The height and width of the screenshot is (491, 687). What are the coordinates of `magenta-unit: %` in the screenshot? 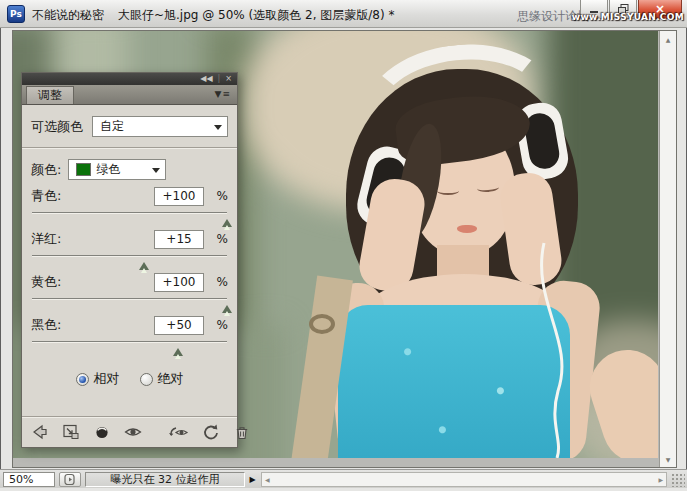 It's located at (216, 239).